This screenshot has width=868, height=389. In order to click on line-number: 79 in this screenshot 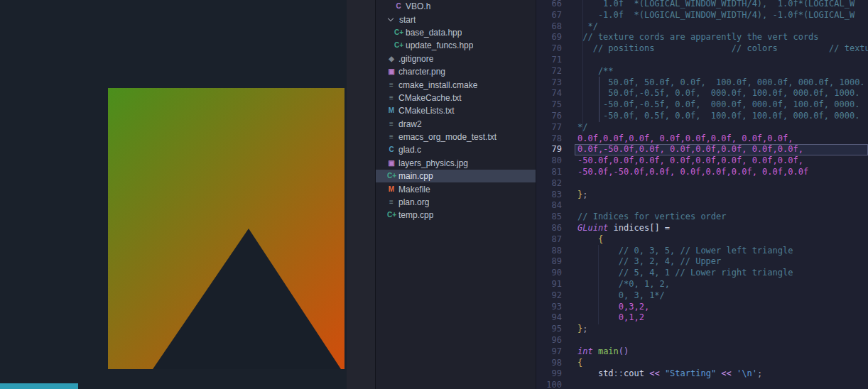, I will do `click(553, 150)`.